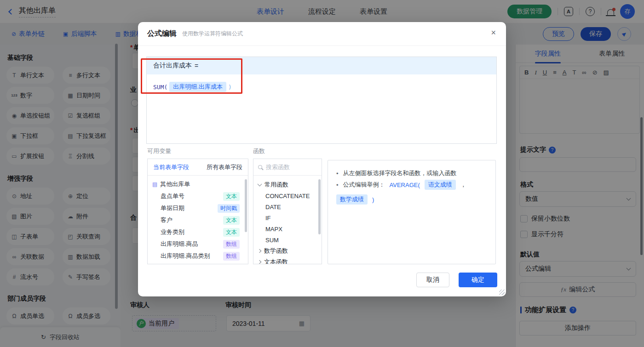 The height and width of the screenshot is (347, 644). Describe the element at coordinates (260, 184) in the screenshot. I see `chevron-down-icon` at that location.